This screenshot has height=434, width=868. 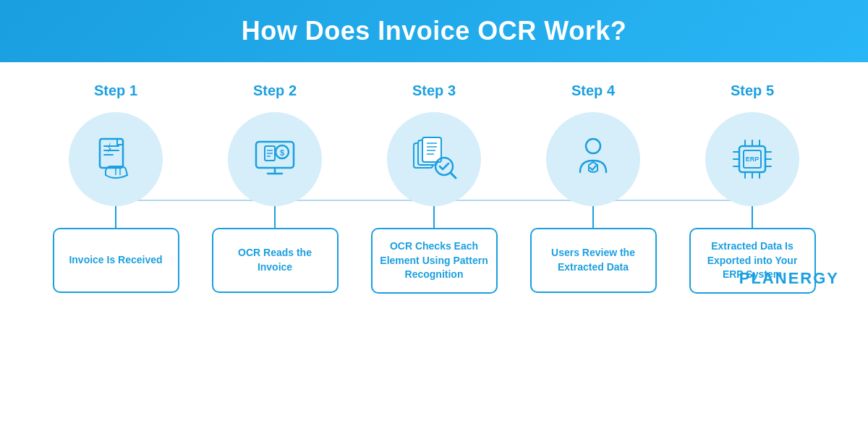 What do you see at coordinates (434, 31) in the screenshot?
I see `header: How Does Invoice OCR Work?` at bounding box center [434, 31].